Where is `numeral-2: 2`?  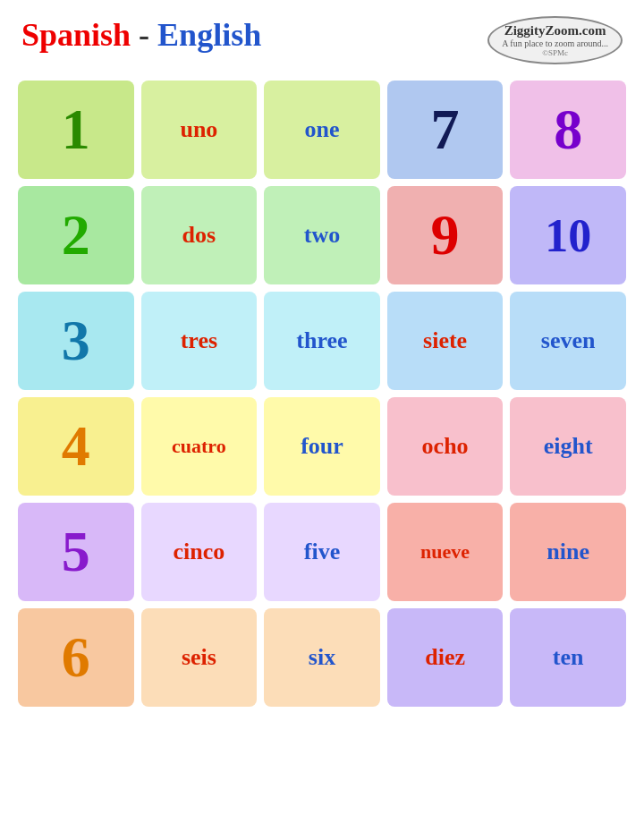 numeral-2: 2 is located at coordinates (76, 235).